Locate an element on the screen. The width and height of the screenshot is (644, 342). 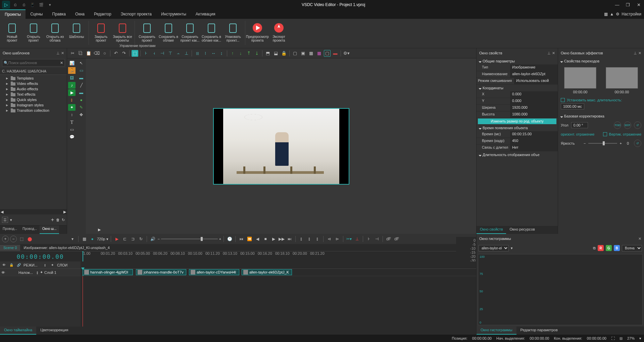
menu-tab-2: Правка is located at coordinates (59, 14).